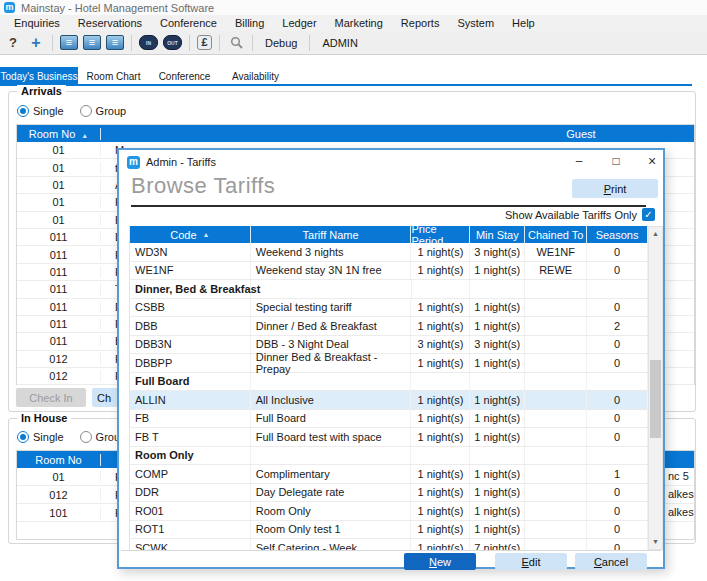 The width and height of the screenshot is (707, 581). What do you see at coordinates (40, 111) in the screenshot?
I see `arrivals-radio-single: Single` at bounding box center [40, 111].